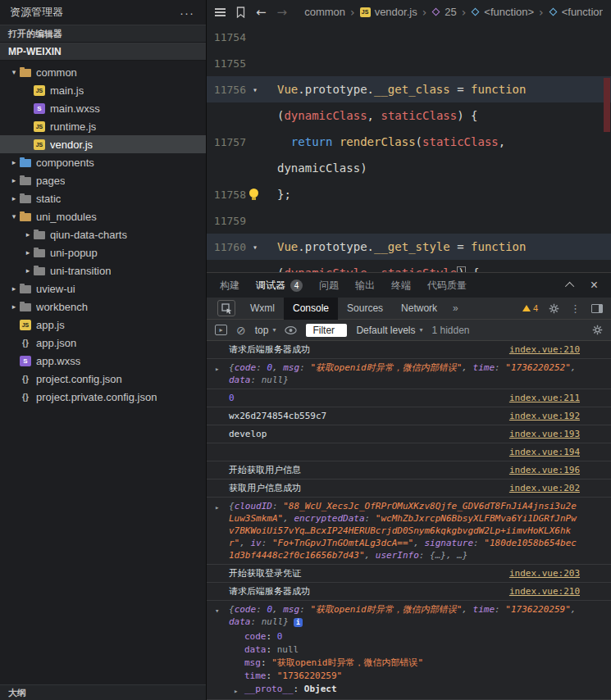 The width and height of the screenshot is (611, 700). What do you see at coordinates (103, 234) in the screenshot?
I see `tree-item-qiun-data-charts: ▸qiun-data-charts` at bounding box center [103, 234].